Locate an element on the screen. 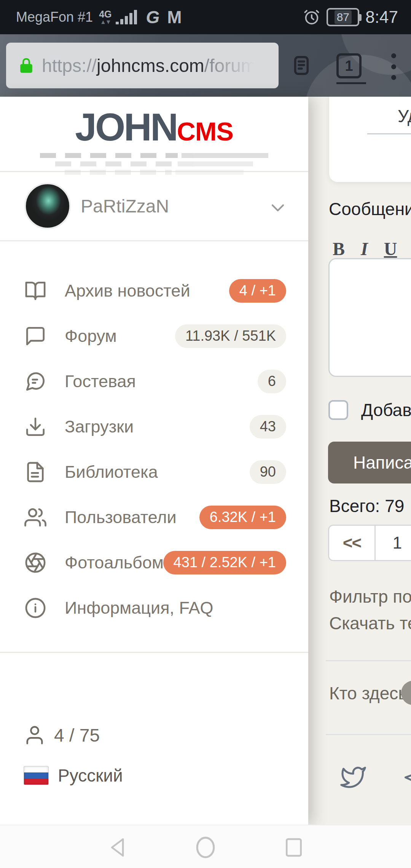 This screenshot has width=411, height=868. sidebar-item-users: Пользователи 6.32K / +1 is located at coordinates (154, 517).